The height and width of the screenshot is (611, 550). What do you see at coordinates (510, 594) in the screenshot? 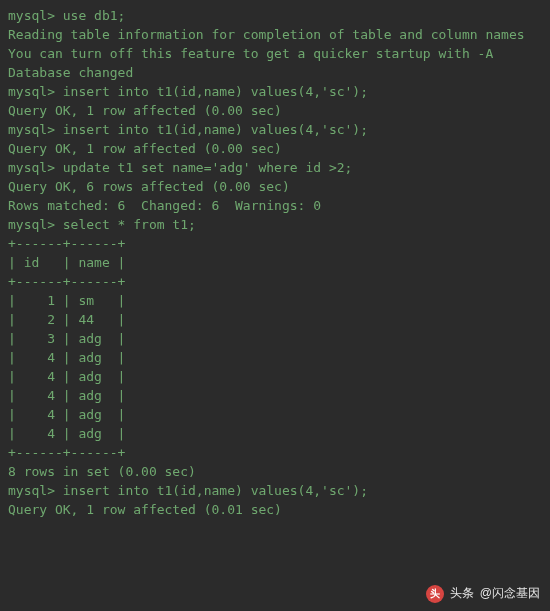
I see `watermark-author: @闪念基因` at bounding box center [510, 594].